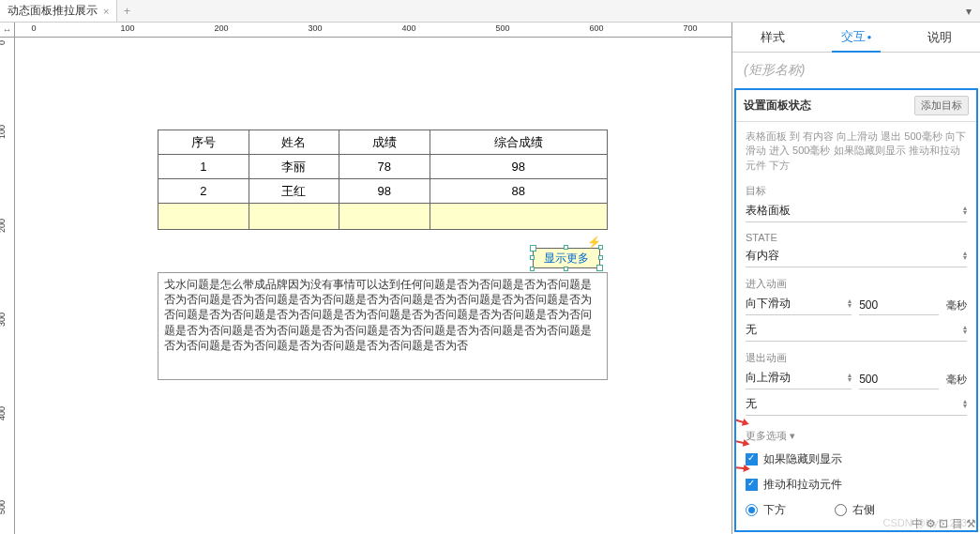 This screenshot has height=534, width=980. I want to click on status-bar-icons: 中 ⚙ ⊡ 目 ⚒, so click(943, 524).